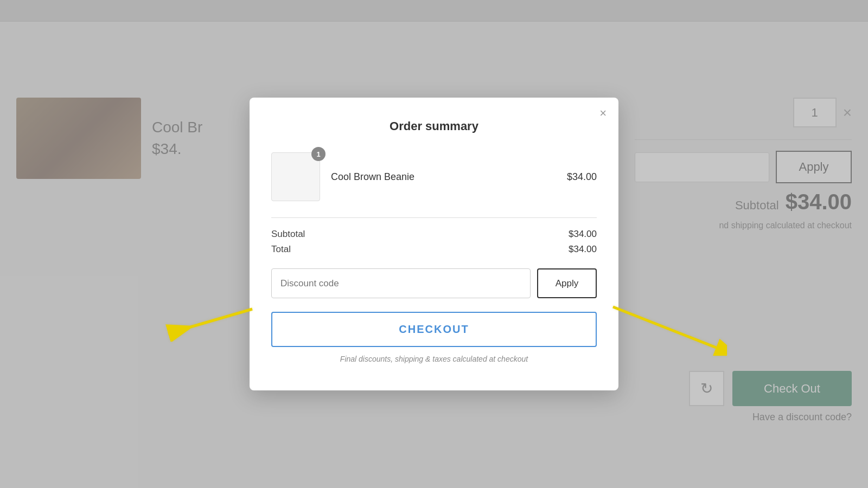 Image resolution: width=868 pixels, height=488 pixels. What do you see at coordinates (567, 283) in the screenshot?
I see `discount-apply-button: Apply` at bounding box center [567, 283].